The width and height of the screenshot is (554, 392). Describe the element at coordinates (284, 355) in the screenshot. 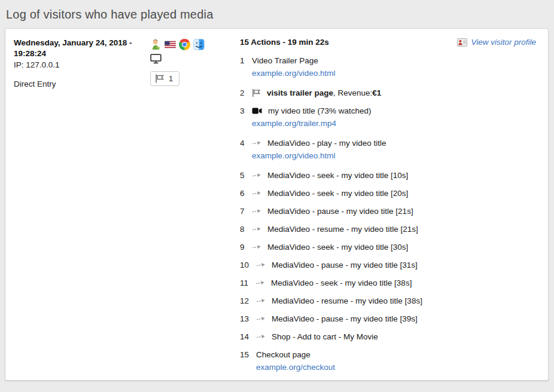

I see `action-title: Checkout page` at that location.